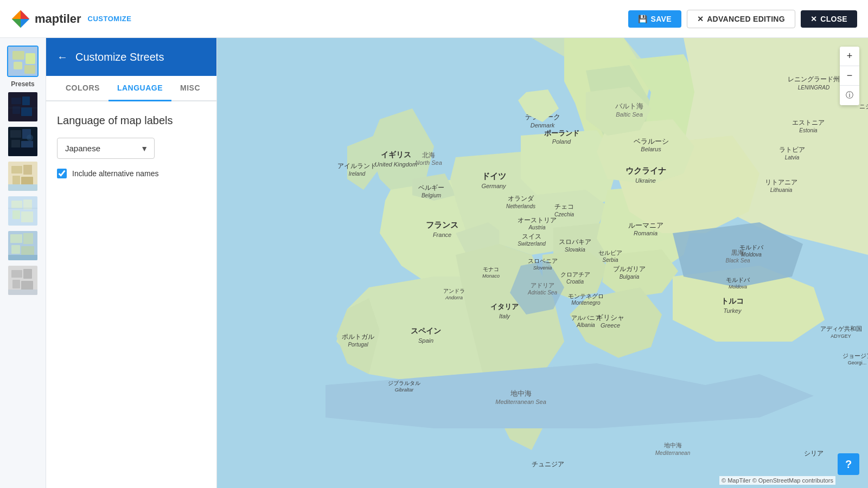 The height and width of the screenshot is (488, 868). Describe the element at coordinates (23, 280) in the screenshot. I see `preset-grey` at that location.